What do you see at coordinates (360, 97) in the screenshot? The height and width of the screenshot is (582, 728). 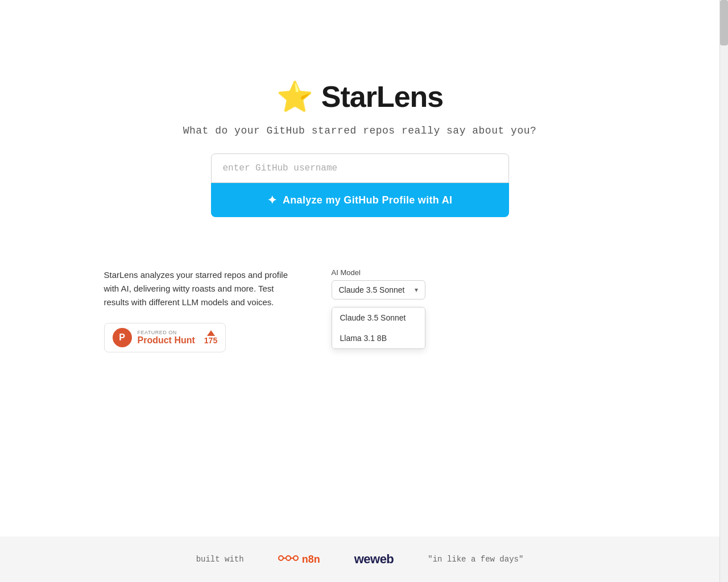 I see `logo-area: ⭐ StarLens` at bounding box center [360, 97].